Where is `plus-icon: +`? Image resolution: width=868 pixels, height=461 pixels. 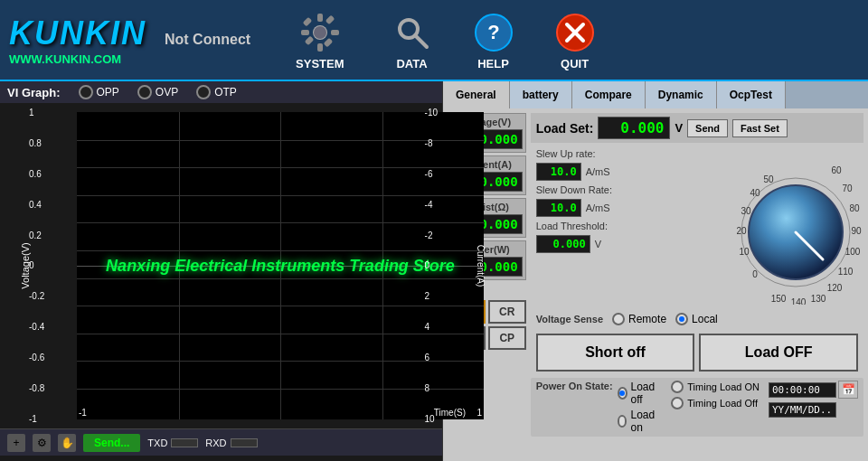
plus-icon: + is located at coordinates (16, 443).